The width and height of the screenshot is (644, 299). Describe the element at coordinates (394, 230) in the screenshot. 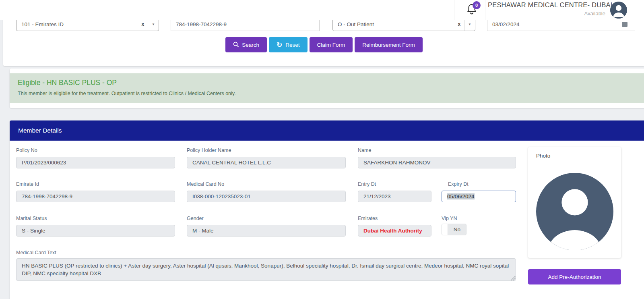

I see `emirates-field: Dubai Health Authority` at that location.